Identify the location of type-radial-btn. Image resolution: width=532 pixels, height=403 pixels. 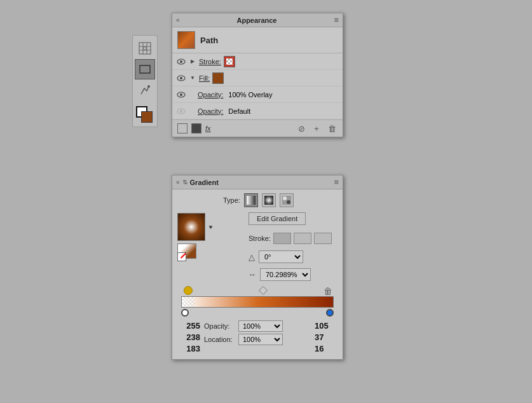
(269, 200).